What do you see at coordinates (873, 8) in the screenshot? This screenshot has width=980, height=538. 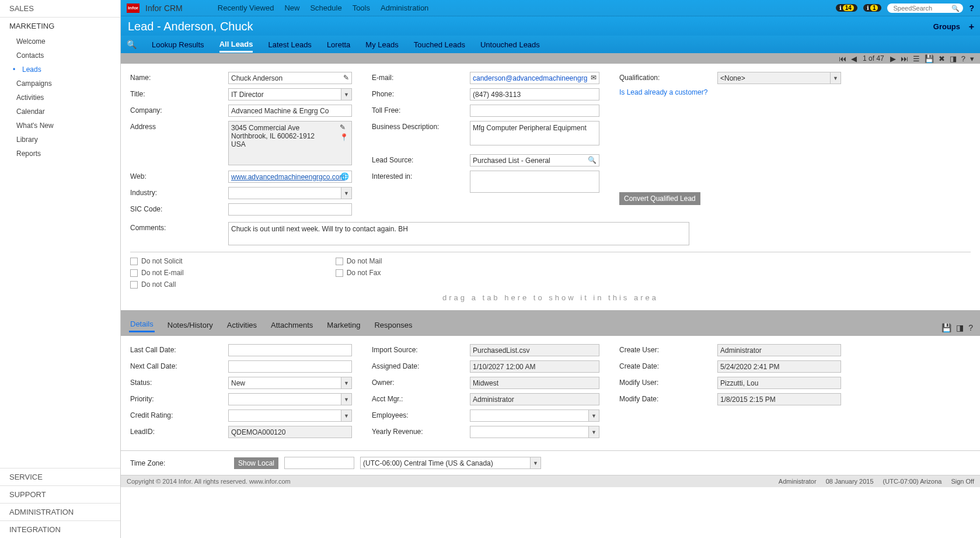 I see `notification-badge-2: ℹ 1` at bounding box center [873, 8].